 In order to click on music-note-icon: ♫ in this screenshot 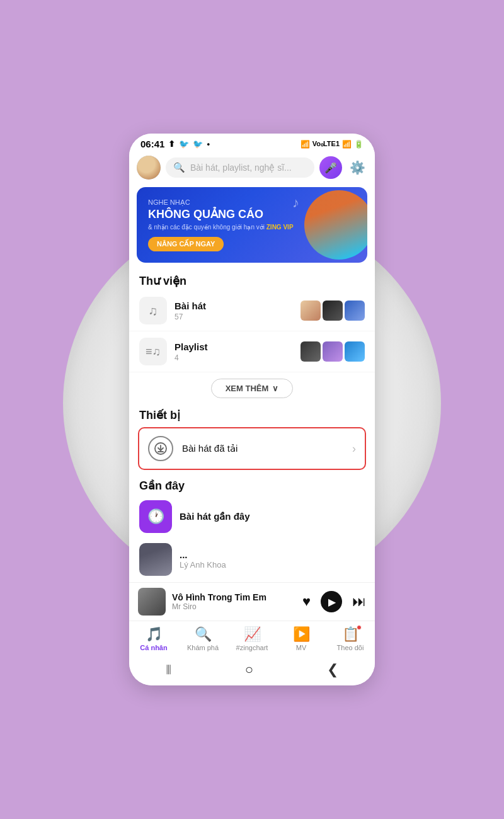, I will do `click(154, 311)`.